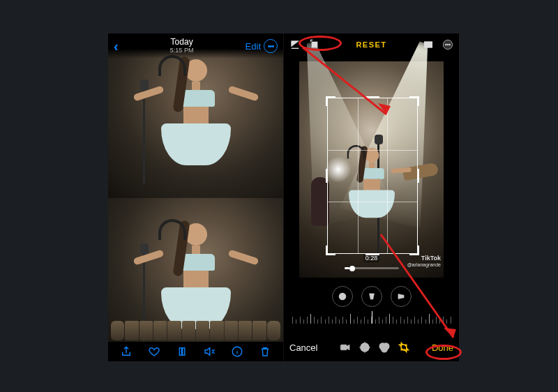  I want to click on crop-handle-bottom, so click(372, 254).